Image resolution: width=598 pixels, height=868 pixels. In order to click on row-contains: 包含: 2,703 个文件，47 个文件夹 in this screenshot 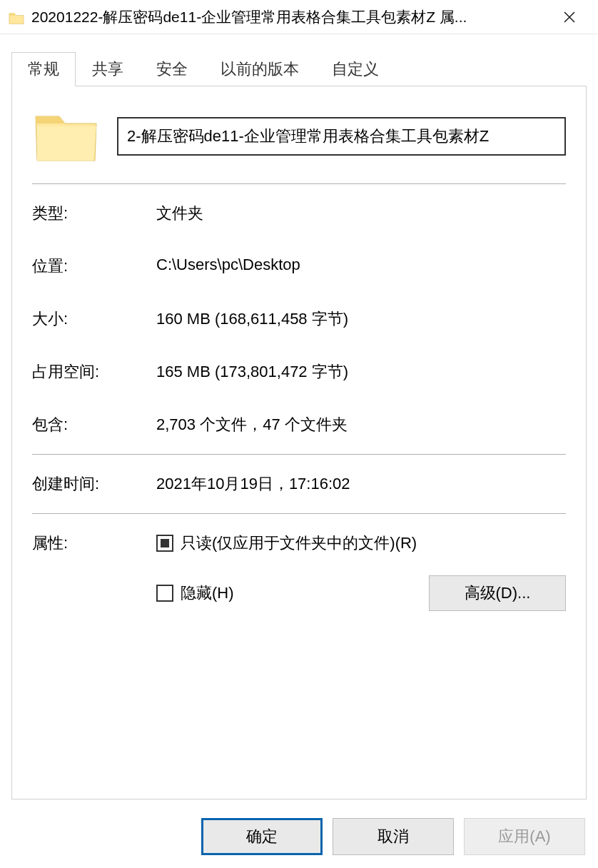, I will do `click(299, 425)`.